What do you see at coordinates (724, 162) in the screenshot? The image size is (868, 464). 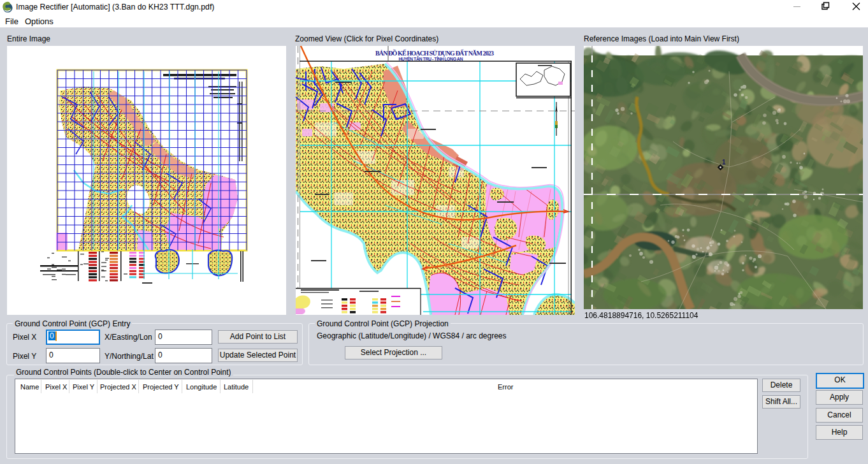 I see `svg-text: 1` at bounding box center [724, 162].